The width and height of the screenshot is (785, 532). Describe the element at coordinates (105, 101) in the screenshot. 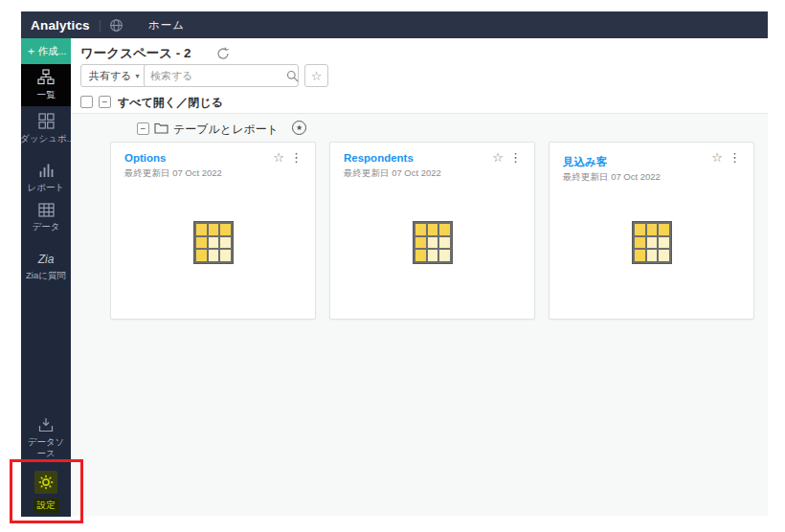

I see `collapse-all-toggle: −` at that location.